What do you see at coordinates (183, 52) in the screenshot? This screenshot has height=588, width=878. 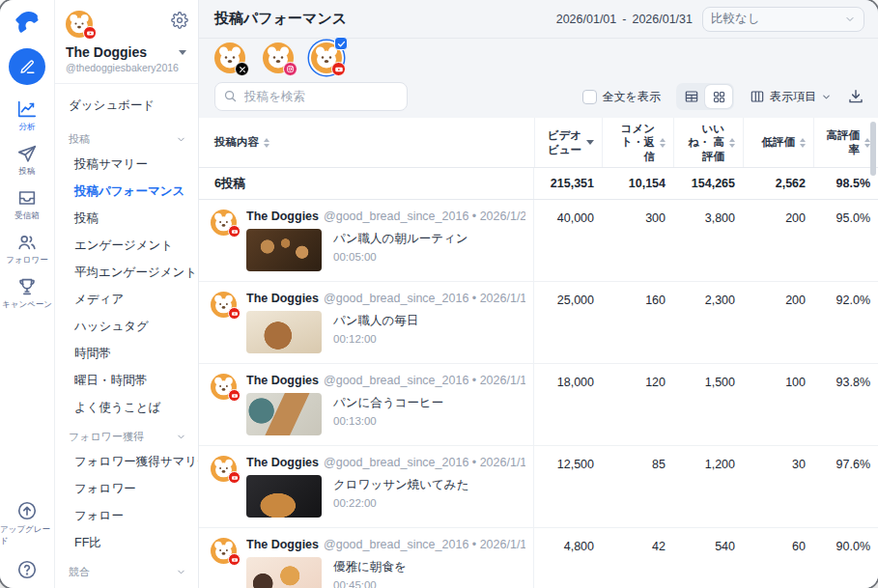 I see `account-switch-caret-icon` at bounding box center [183, 52].